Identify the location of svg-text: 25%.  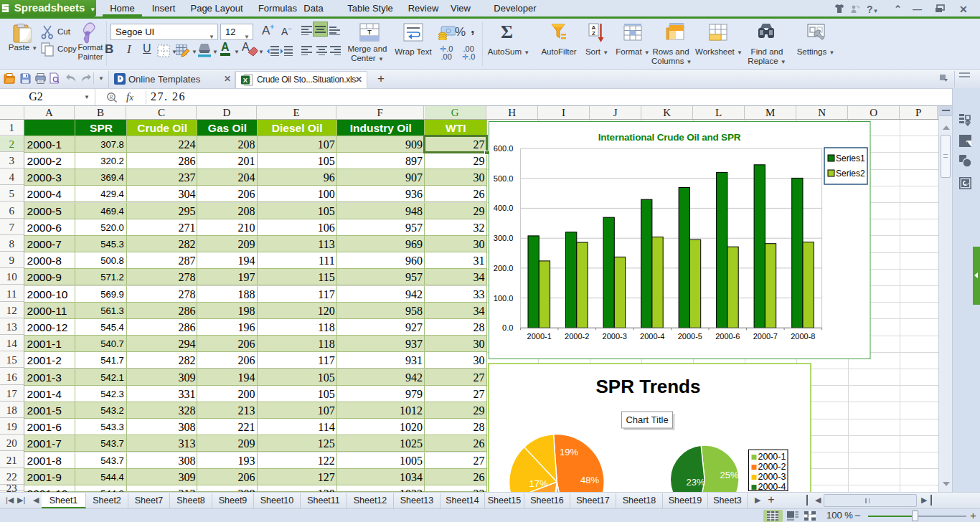
(729, 475).